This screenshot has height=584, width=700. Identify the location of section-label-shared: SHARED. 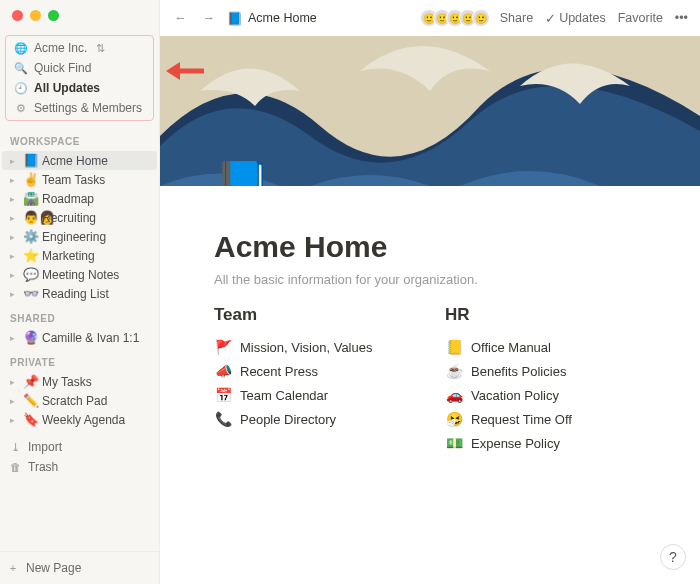
(80, 316).